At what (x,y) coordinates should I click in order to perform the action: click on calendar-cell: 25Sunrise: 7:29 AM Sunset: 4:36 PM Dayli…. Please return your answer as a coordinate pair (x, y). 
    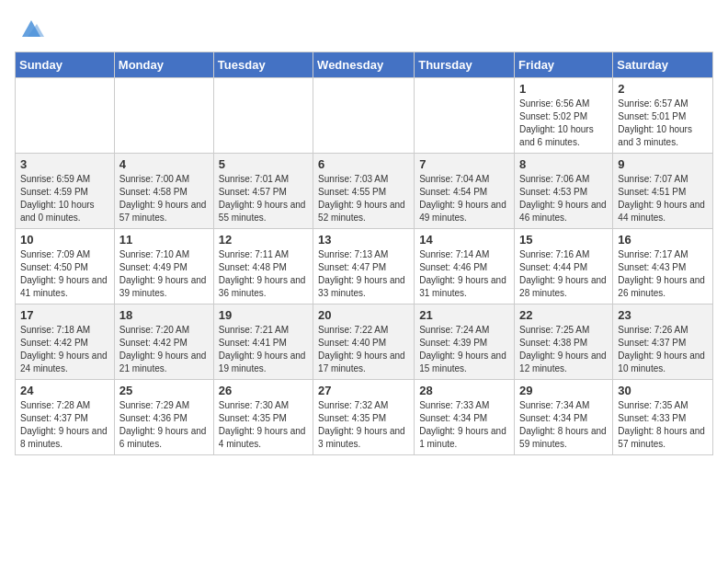
    Looking at the image, I should click on (164, 418).